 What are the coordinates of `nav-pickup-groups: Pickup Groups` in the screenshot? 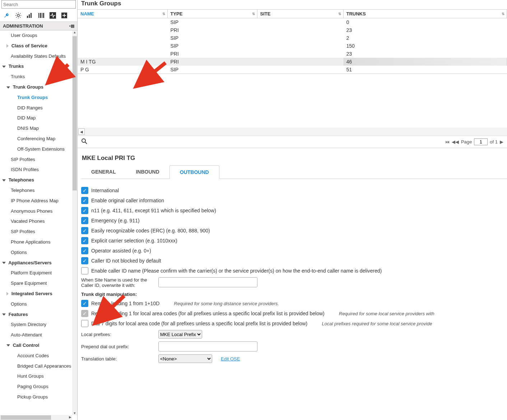 It's located at (36, 397).